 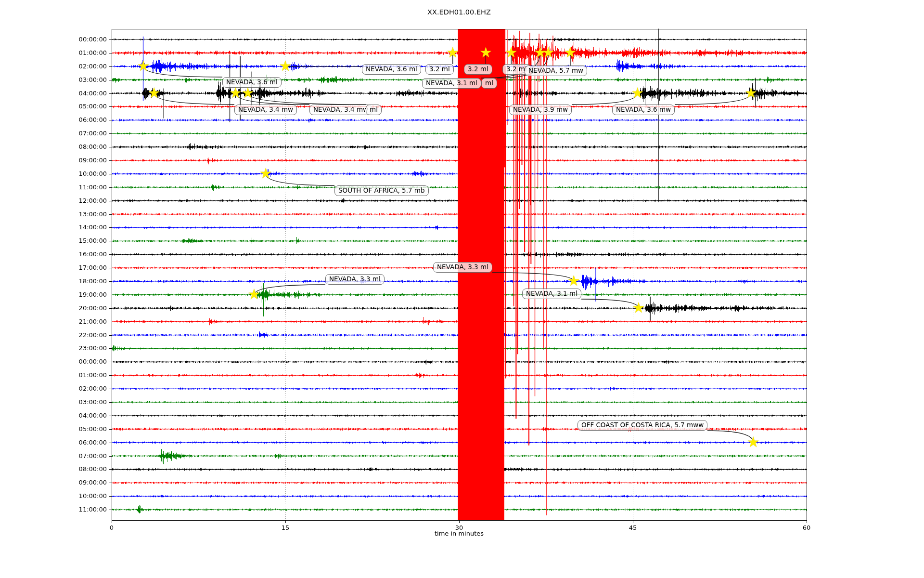 I want to click on y-tick-label: 06:00:00, so click(x=68, y=120).